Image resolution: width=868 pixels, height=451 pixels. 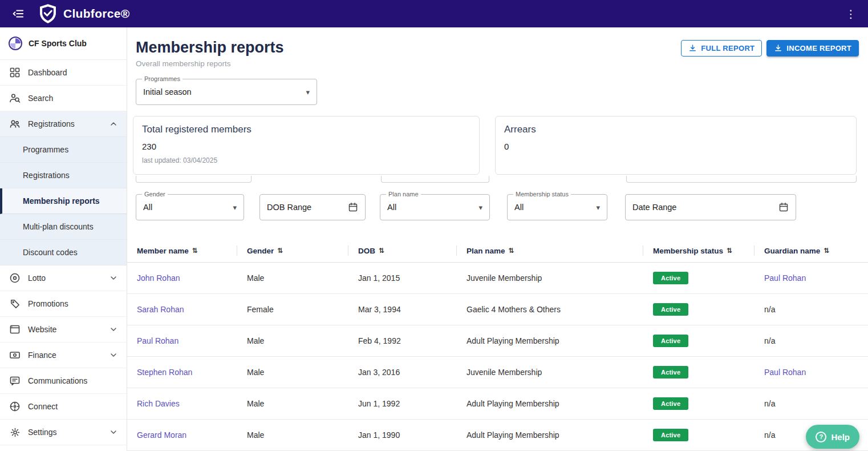 I want to click on table-row: Paul Rohan Male Feb 4, 1992 Adult Playin…, so click(x=497, y=341).